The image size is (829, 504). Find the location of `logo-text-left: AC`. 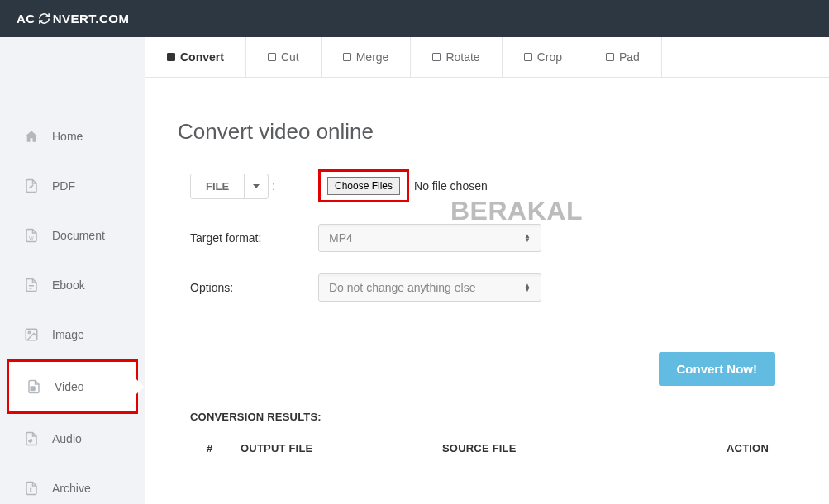

logo-text-left: AC is located at coordinates (26, 18).